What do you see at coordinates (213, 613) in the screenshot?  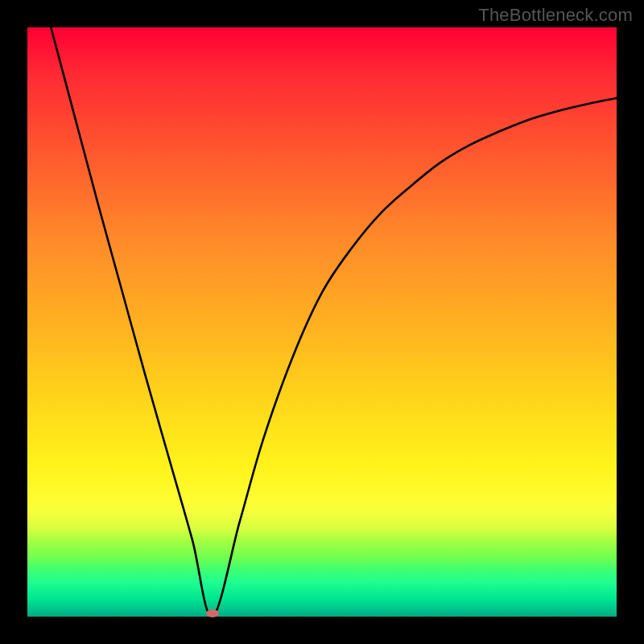 I see `minimum-marker` at bounding box center [213, 613].